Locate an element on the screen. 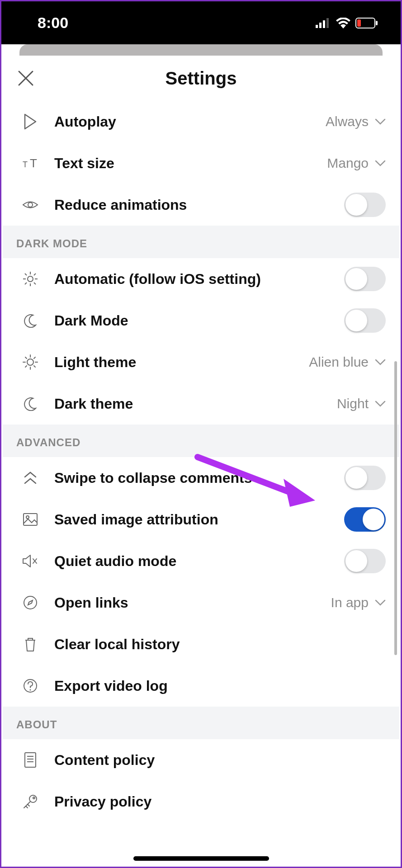 This screenshot has height=868, width=402. row-label: Privacy policy is located at coordinates (220, 802).